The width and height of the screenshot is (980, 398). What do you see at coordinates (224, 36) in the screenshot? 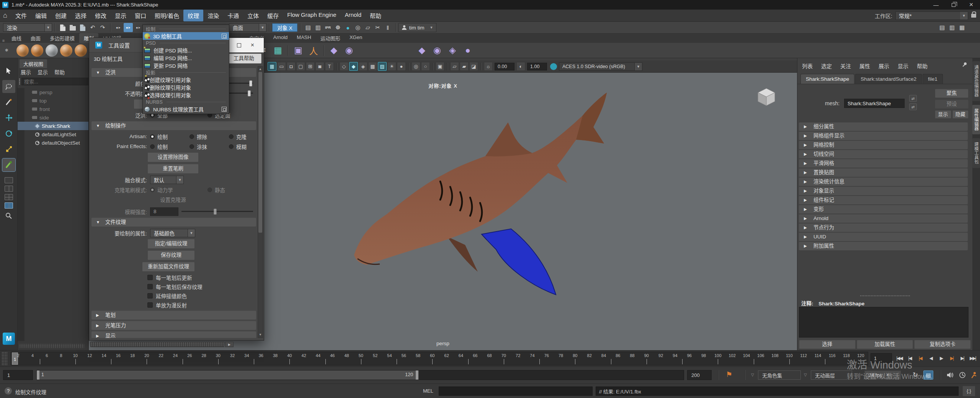
I see `option-box-icon` at bounding box center [224, 36].